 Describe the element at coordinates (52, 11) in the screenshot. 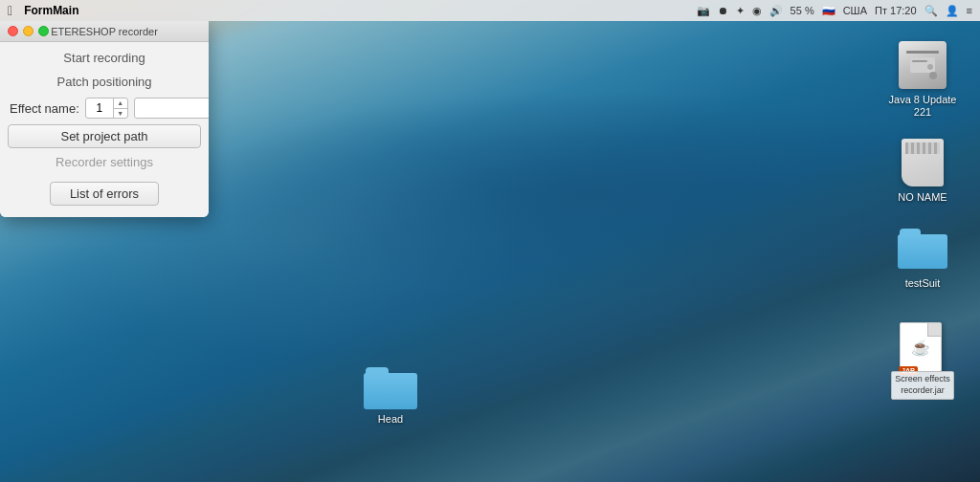

I see `menubar-app-name: FormMain` at that location.